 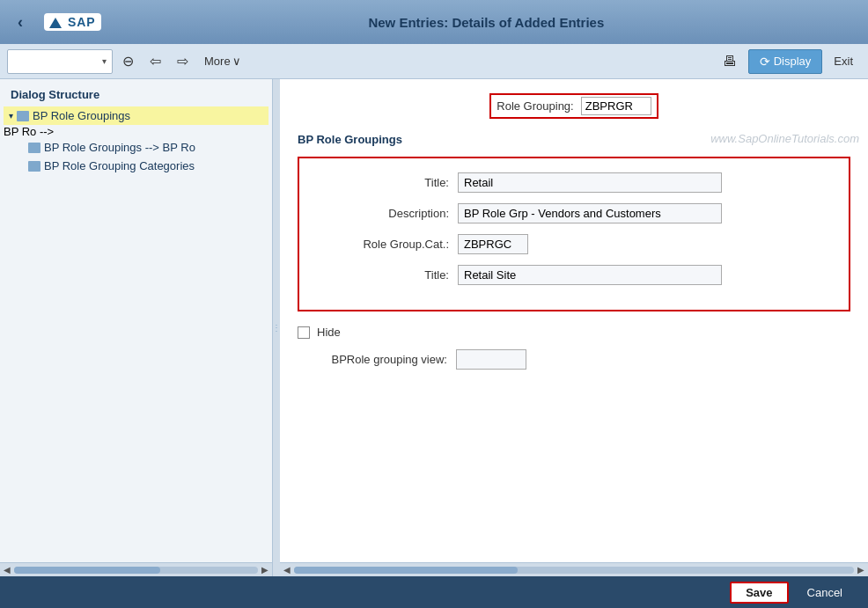 I want to click on back-nav-button: ⇦, so click(x=155, y=62).